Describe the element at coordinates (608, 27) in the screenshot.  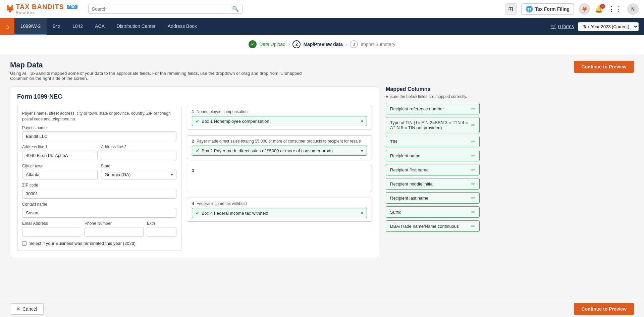
I see `year-select: Tax Year 2023 (Current)` at that location.